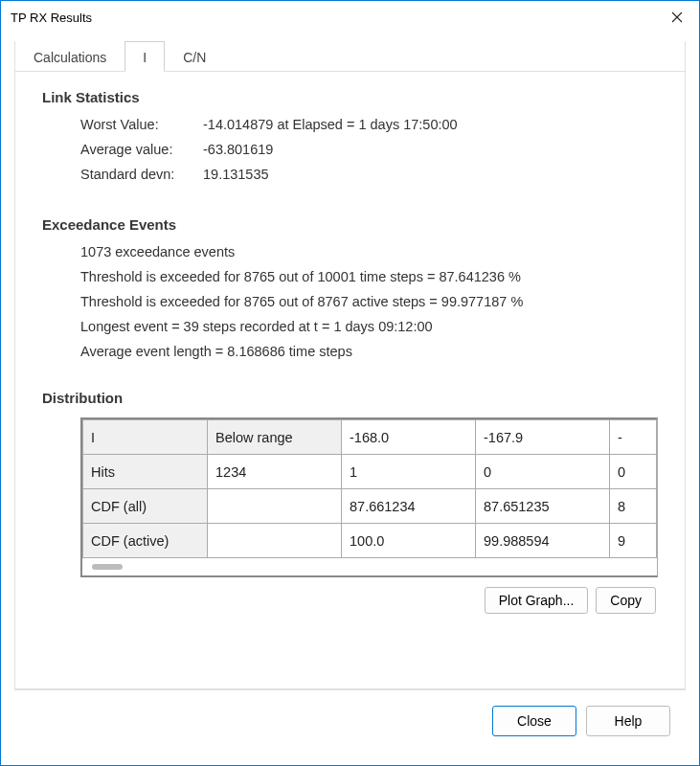 Image resolution: width=700 pixels, height=766 pixels. I want to click on table-cell: 99.988594, so click(543, 541).